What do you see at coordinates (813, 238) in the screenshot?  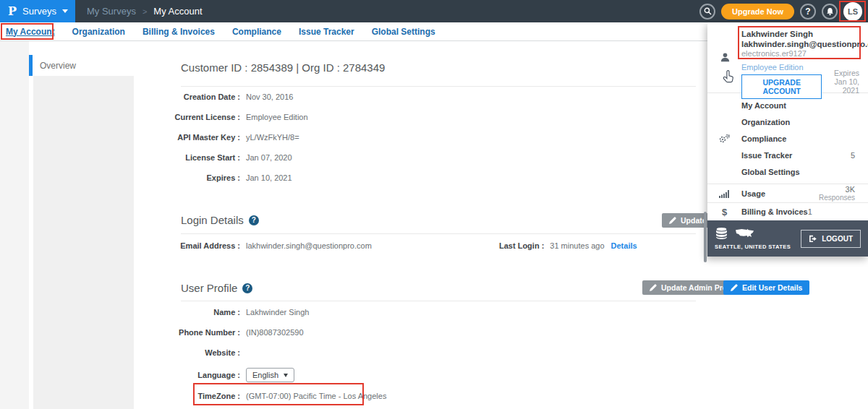 I see `logout-icon` at bounding box center [813, 238].